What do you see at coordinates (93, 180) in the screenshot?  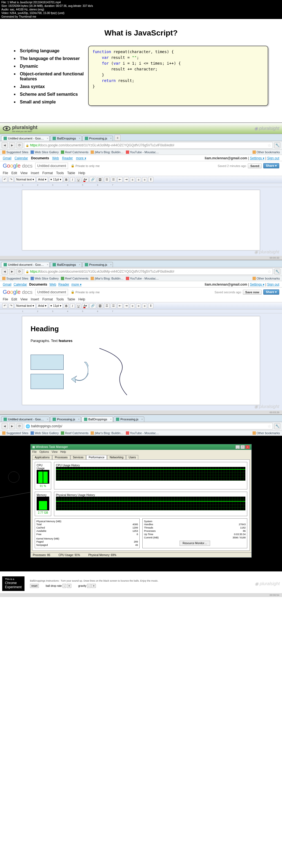 I see `link-button: 🔗` at bounding box center [93, 180].